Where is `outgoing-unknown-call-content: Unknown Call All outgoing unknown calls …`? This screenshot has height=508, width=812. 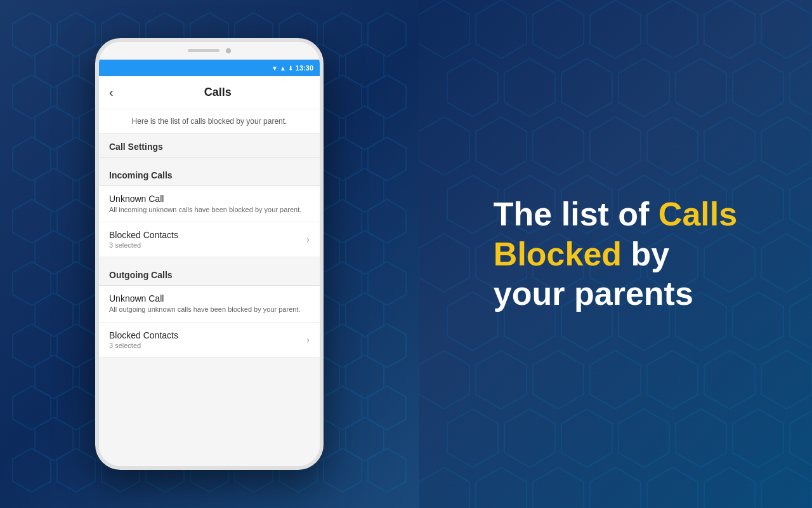
outgoing-unknown-call-content: Unknown Call All outgoing unknown calls … is located at coordinates (209, 304).